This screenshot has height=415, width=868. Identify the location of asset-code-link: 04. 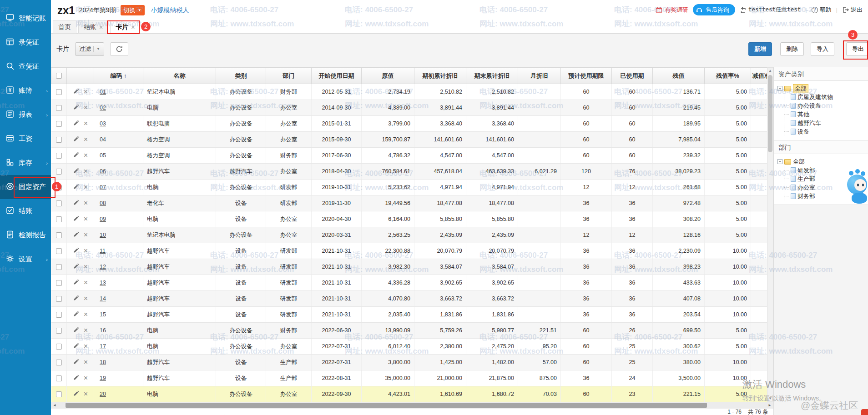
(103, 140).